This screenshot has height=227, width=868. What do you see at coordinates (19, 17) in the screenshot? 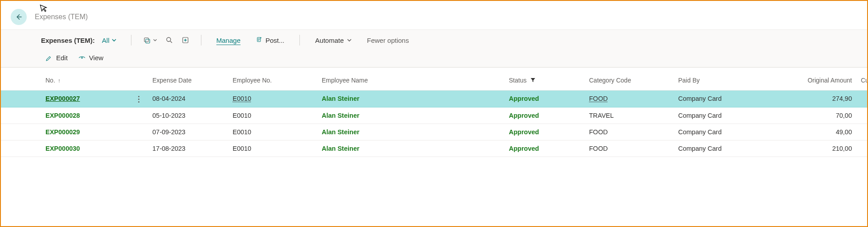
I see `arrow-left-icon` at bounding box center [19, 17].